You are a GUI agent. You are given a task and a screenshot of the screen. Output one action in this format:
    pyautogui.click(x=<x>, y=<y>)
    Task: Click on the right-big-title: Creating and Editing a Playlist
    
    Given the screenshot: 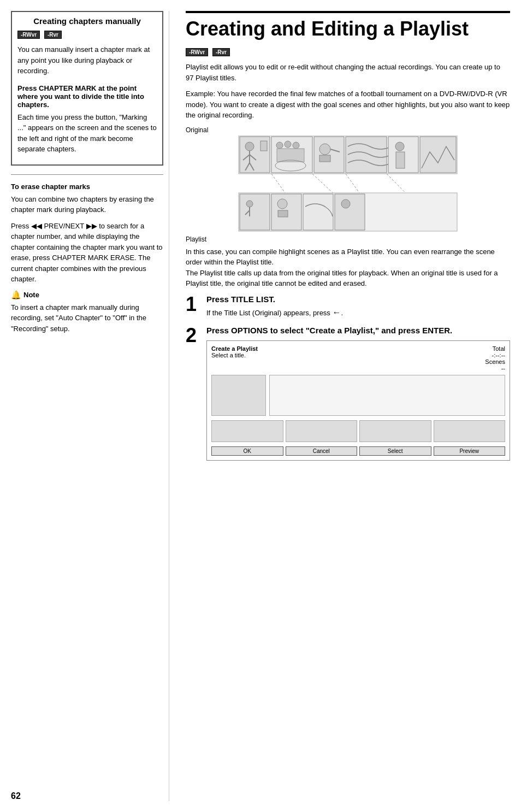 What is the action you would take?
    pyautogui.click(x=348, y=25)
    